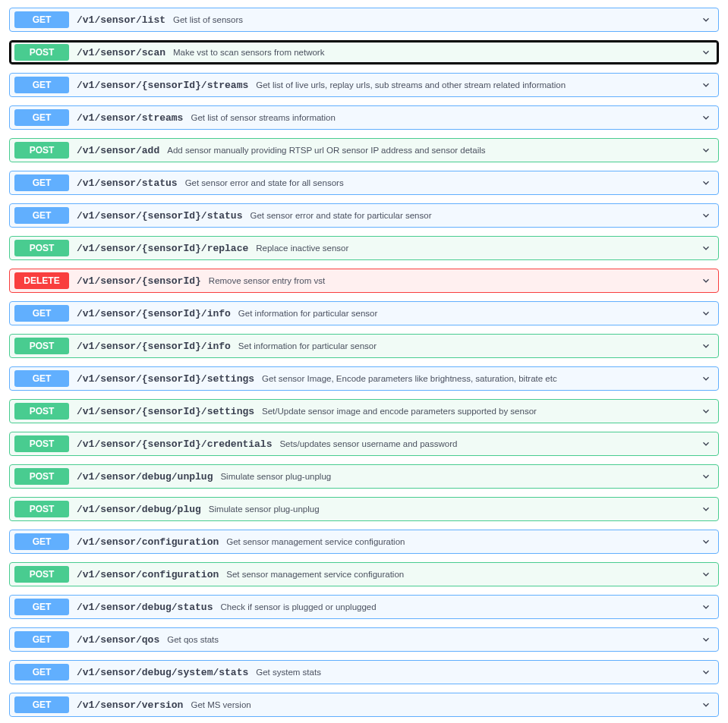 The height and width of the screenshot is (723, 728). What do you see at coordinates (468, 313) in the screenshot?
I see `api-description: Get information for particular sensor` at bounding box center [468, 313].